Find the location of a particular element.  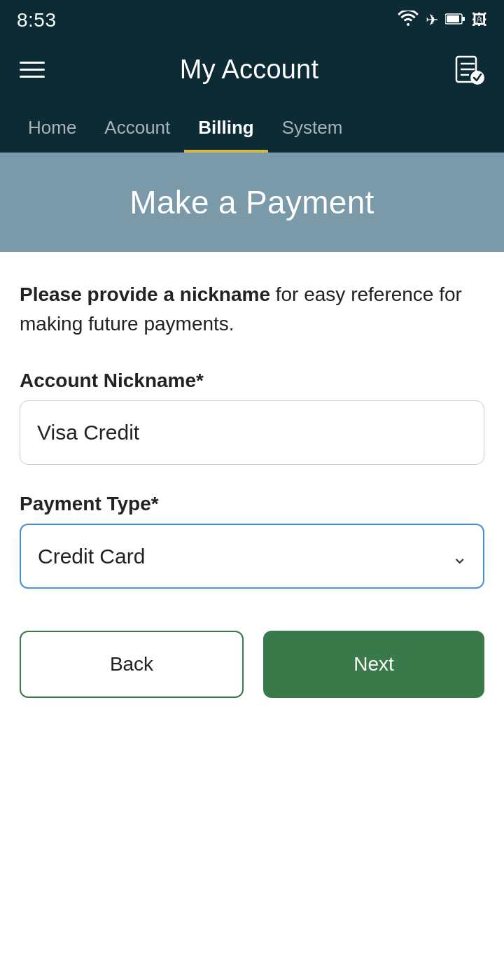

payment-type-select: Credit Card Bank Account Debit Card is located at coordinates (252, 556).